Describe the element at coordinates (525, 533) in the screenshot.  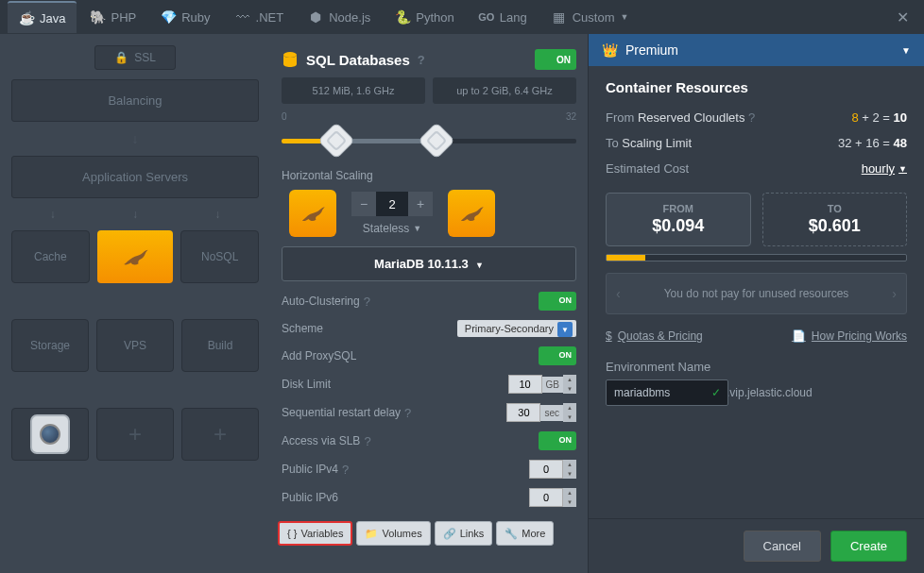
I see `more-button: 🔧More` at that location.